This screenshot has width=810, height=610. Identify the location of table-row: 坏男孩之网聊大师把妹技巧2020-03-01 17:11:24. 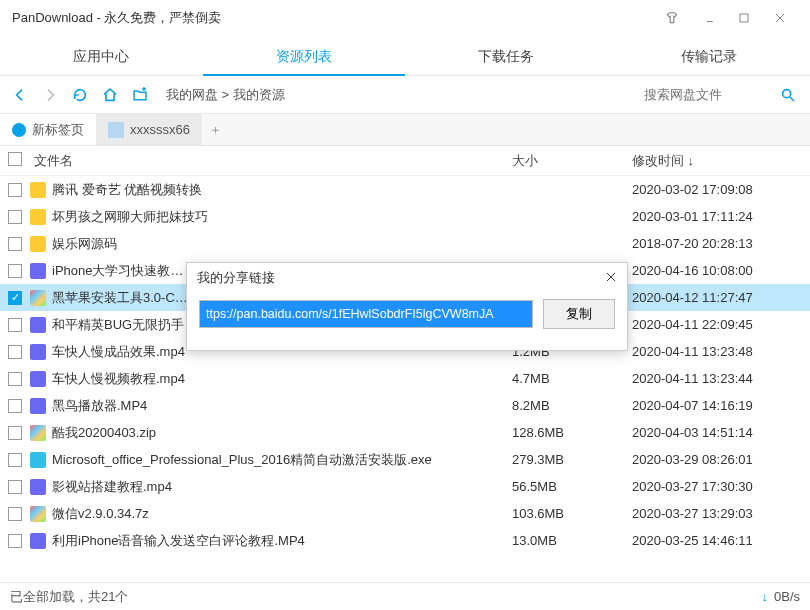
(405, 216).